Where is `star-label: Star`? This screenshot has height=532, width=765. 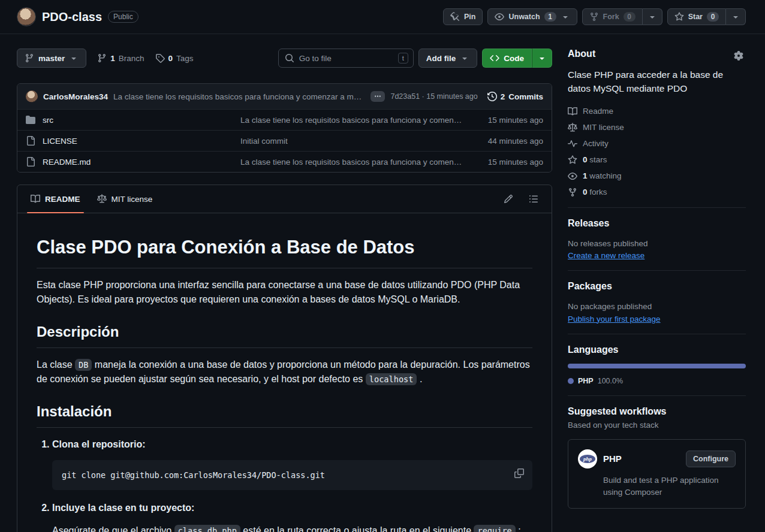
star-label: Star is located at coordinates (695, 17).